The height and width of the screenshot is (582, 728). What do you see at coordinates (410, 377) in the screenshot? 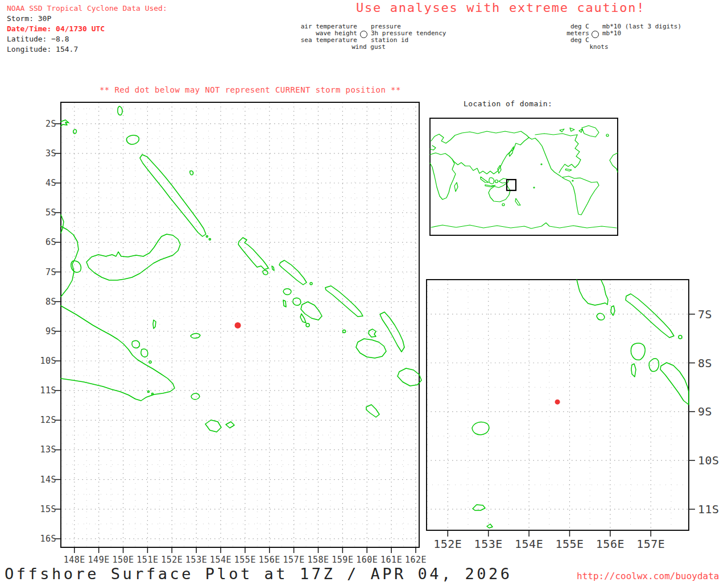
I see `coastline-makira` at bounding box center [410, 377].